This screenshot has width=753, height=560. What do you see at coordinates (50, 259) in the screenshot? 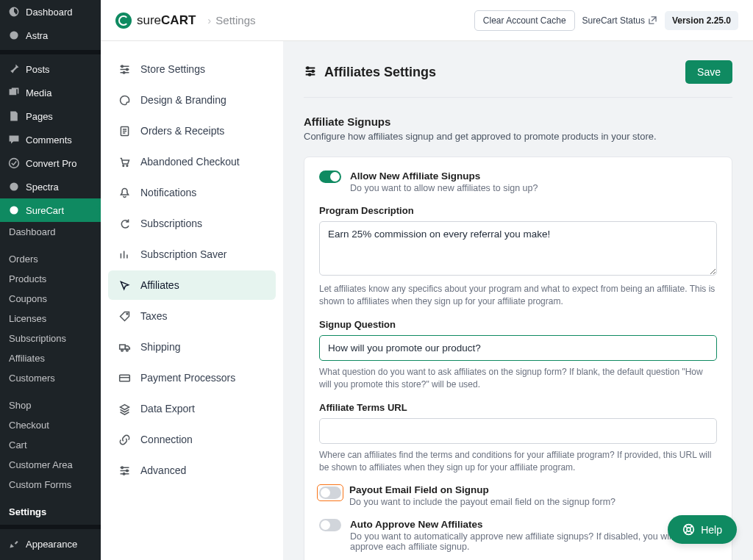
I see `wp-sub-orders: Orders` at bounding box center [50, 259].